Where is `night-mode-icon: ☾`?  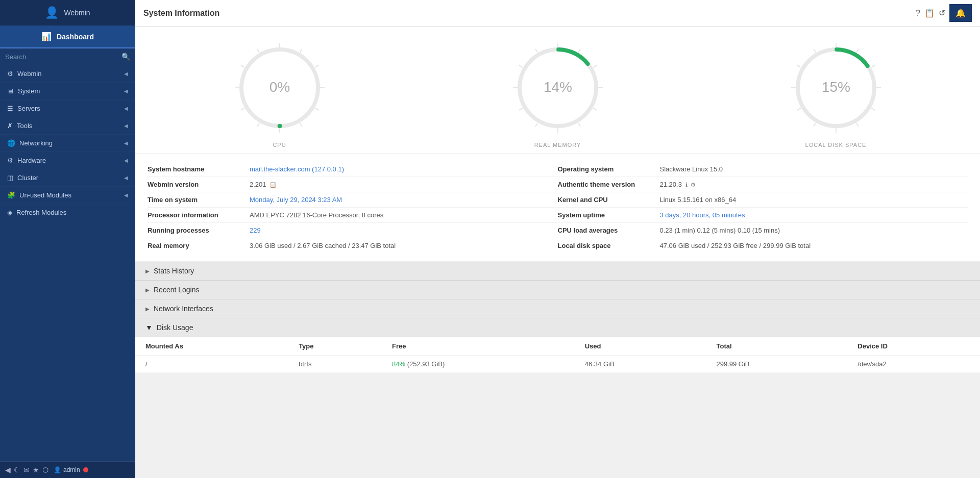 night-mode-icon: ☾ is located at coordinates (17, 470).